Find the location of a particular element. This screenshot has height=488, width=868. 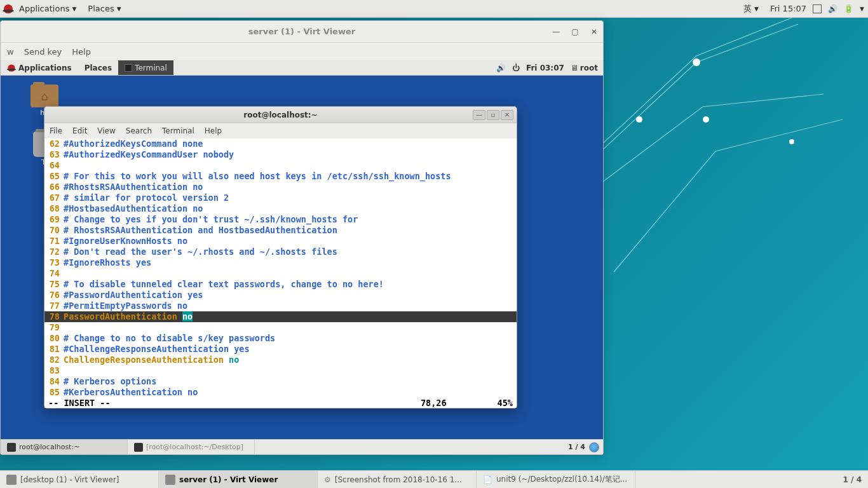

code-line: 78PasswordAuthentication no is located at coordinates (281, 316).